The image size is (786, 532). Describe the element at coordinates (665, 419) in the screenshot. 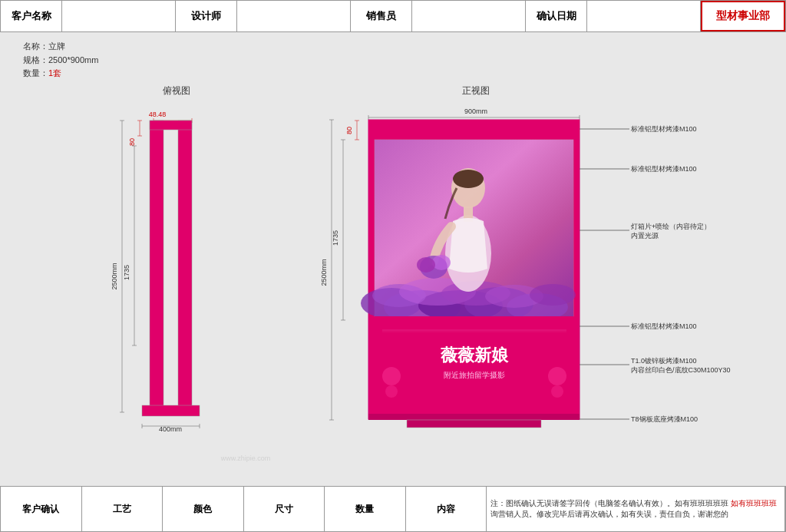

I see `ann6-text: T8钢板底座烤漆M100` at that location.